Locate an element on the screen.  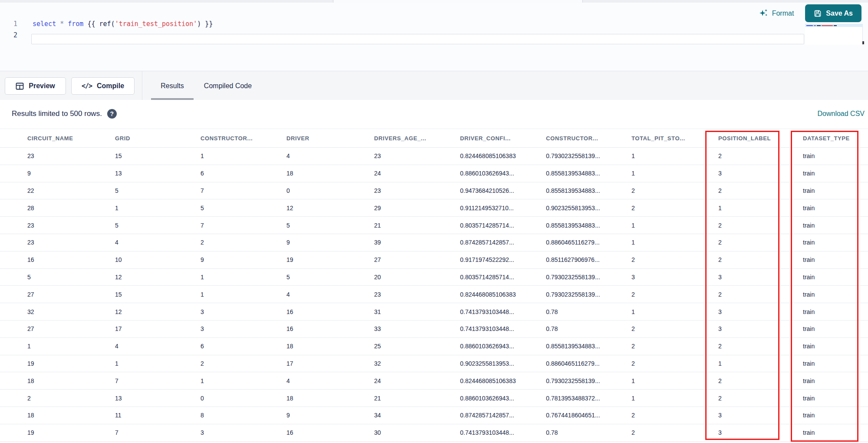
table-cell: 8 is located at coordinates (243, 415).